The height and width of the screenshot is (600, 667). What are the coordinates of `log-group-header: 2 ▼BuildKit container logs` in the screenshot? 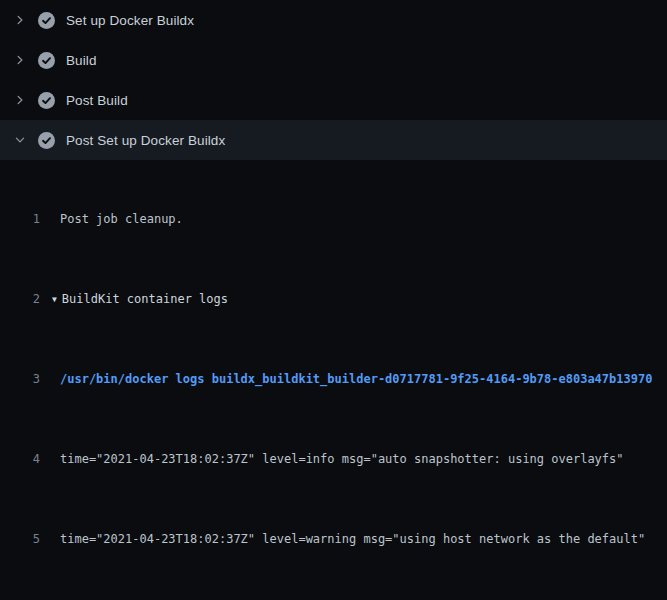 It's located at (334, 299).